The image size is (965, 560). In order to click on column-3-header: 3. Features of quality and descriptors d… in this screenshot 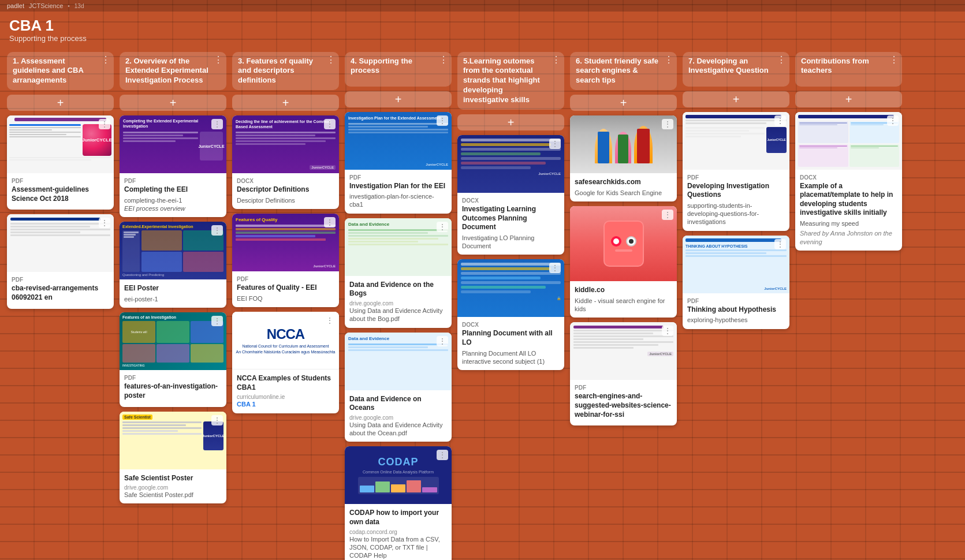, I will do `click(285, 72)`.